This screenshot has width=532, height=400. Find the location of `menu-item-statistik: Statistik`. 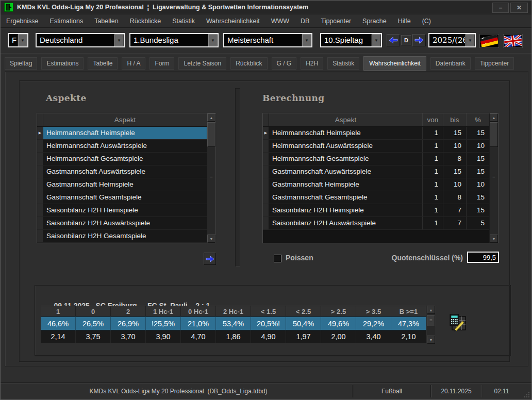

menu-item-statistik: Statistik is located at coordinates (184, 21).